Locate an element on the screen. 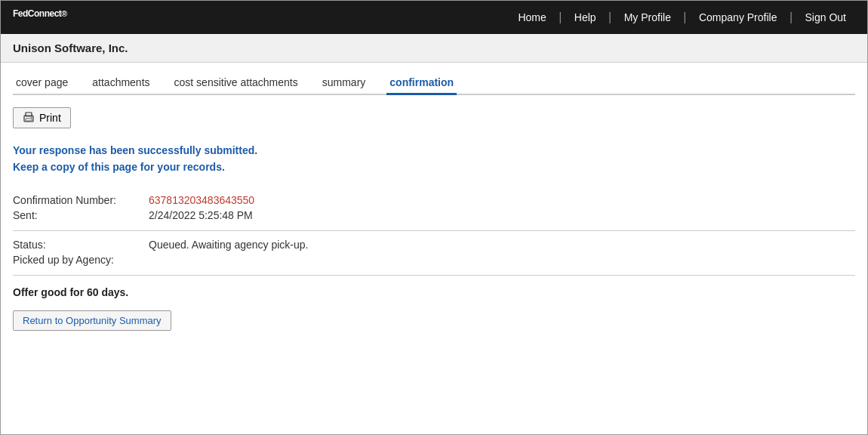 The width and height of the screenshot is (868, 435). print-label: Print is located at coordinates (50, 118).